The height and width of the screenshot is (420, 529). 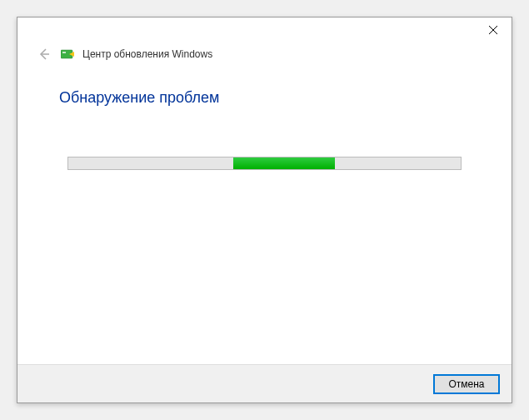 What do you see at coordinates (467, 384) in the screenshot?
I see `cancel-button: Отмена` at bounding box center [467, 384].